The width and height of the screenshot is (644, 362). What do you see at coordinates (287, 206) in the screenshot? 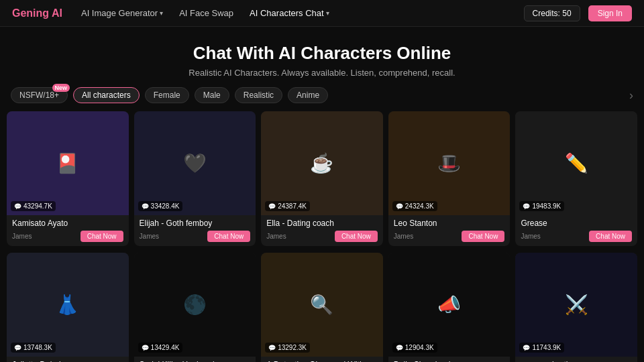
I see `card-count: 24387.4K` at bounding box center [287, 206].